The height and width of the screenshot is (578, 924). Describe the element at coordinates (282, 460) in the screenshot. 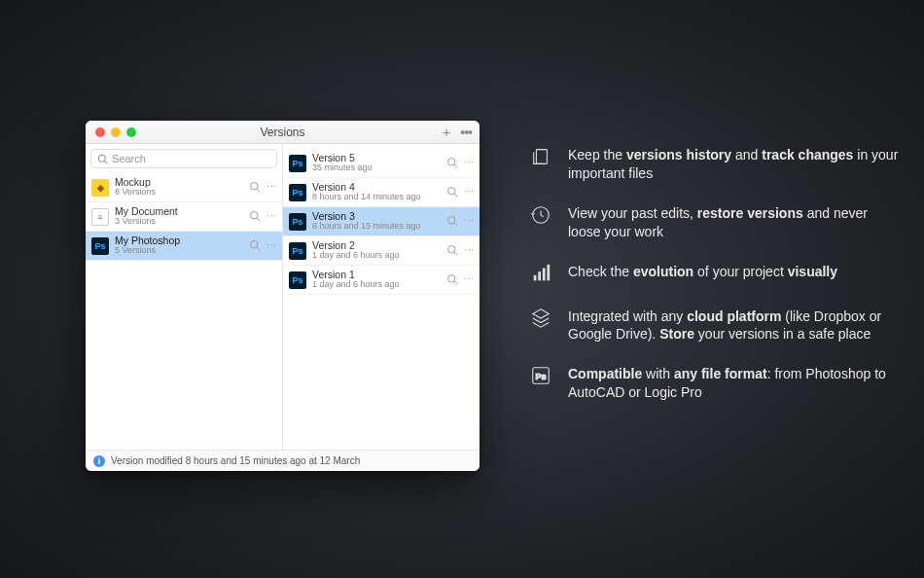

I see `status-bar: i Version modified 8 hours and 15 minute…` at that location.